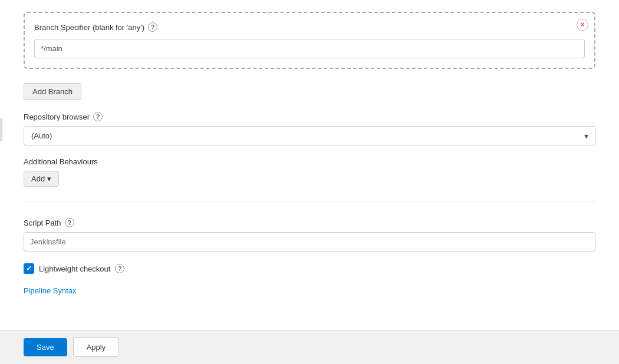  I want to click on branch-specifier-close-button: ×, so click(582, 25).